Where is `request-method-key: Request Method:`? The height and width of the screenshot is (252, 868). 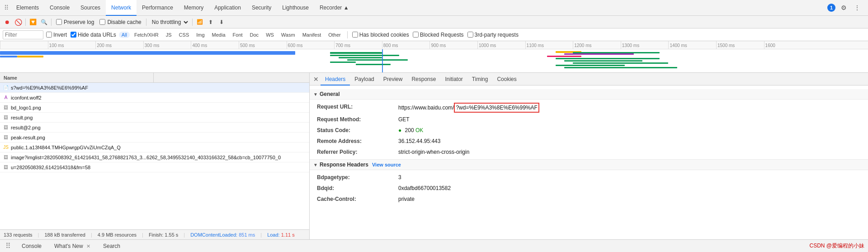
request-method-key: Request Method: is located at coordinates (358, 119).